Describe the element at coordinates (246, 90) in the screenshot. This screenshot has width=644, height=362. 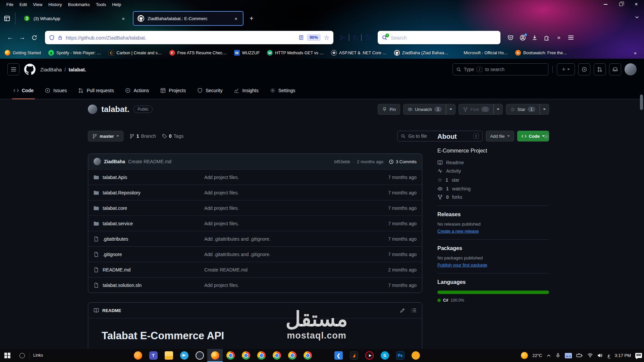
I see `tab-insights: Insights` at that location.